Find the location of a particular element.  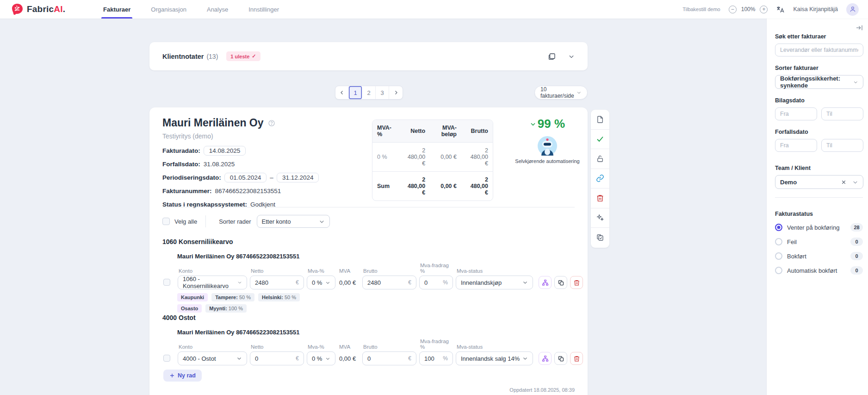

status-count-badge: 0 is located at coordinates (857, 256).